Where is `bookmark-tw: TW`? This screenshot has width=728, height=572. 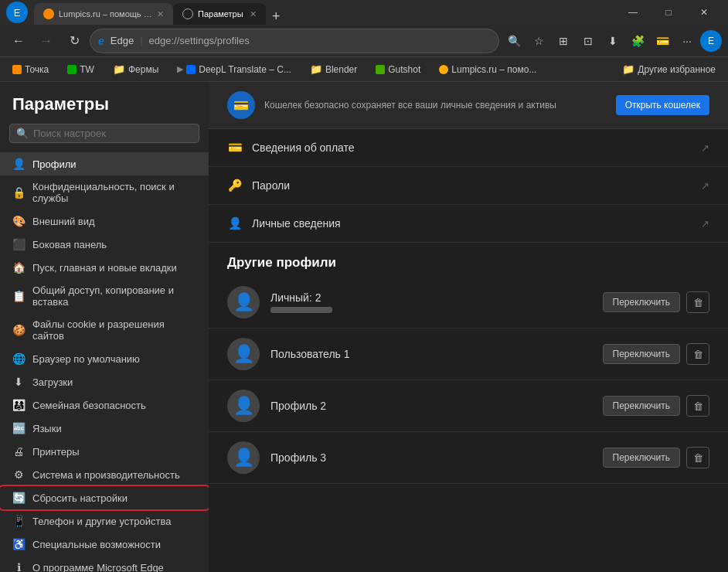
bookmark-tw: TW is located at coordinates (80, 70).